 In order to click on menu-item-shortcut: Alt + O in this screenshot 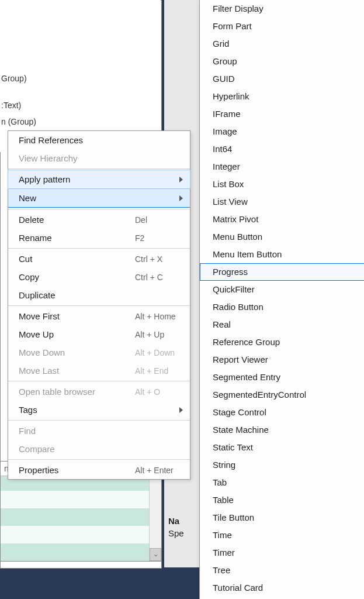, I will do `click(160, 392)`.